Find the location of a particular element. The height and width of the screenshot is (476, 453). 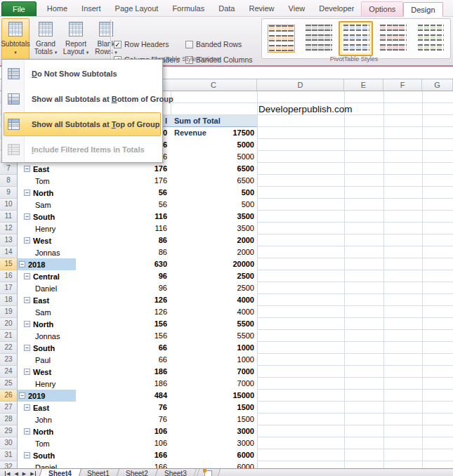

row-label-cell: − East is located at coordinates (46, 407).